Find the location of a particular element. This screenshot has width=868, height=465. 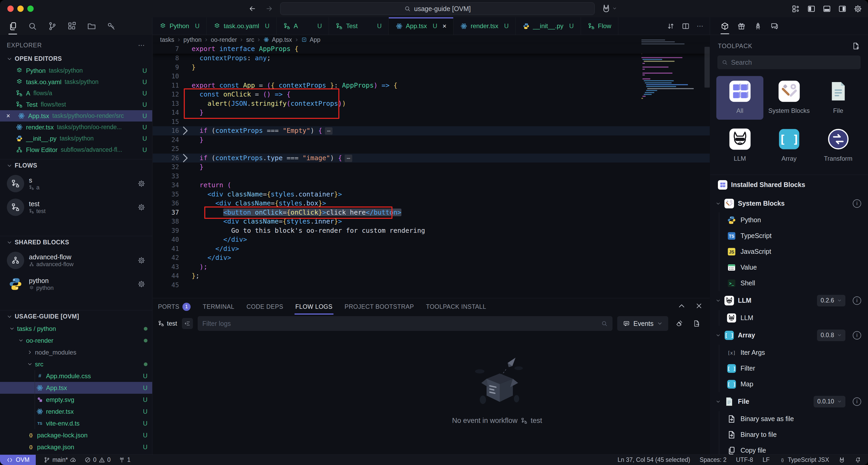

collapse-list-button is located at coordinates (187, 324).